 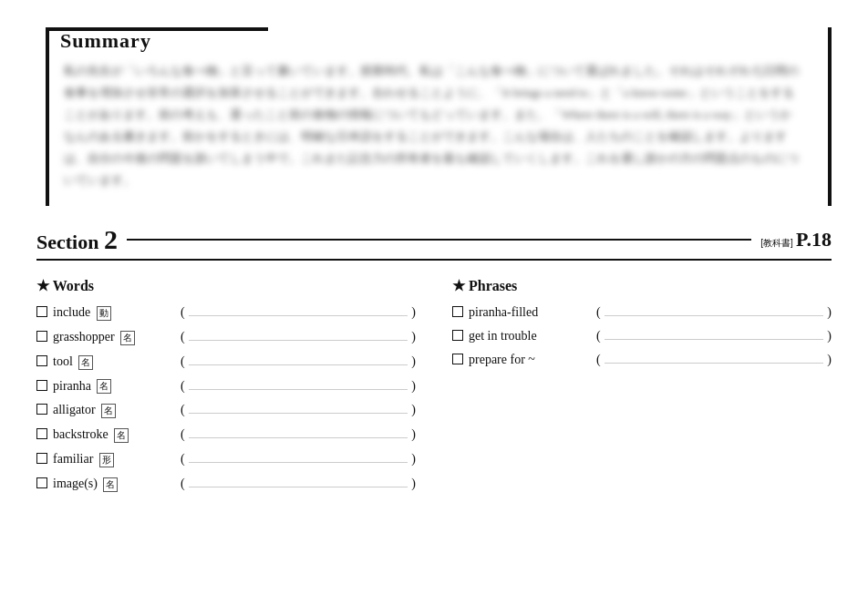 I want to click on word-row-include: include 動 ( ), so click(x=226, y=313).